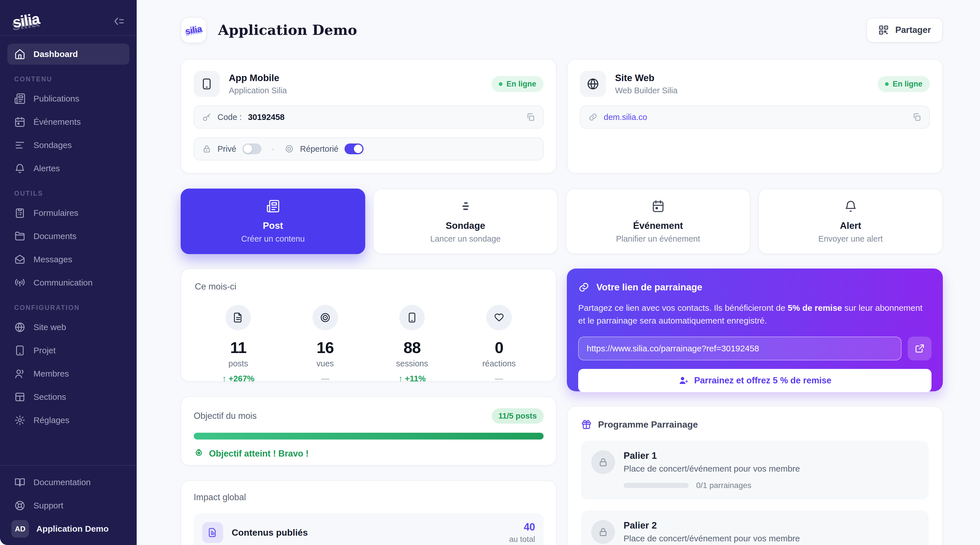 The image size is (980, 545). What do you see at coordinates (755, 287) in the screenshot?
I see `referral-header: Votre lien de parrainage` at bounding box center [755, 287].